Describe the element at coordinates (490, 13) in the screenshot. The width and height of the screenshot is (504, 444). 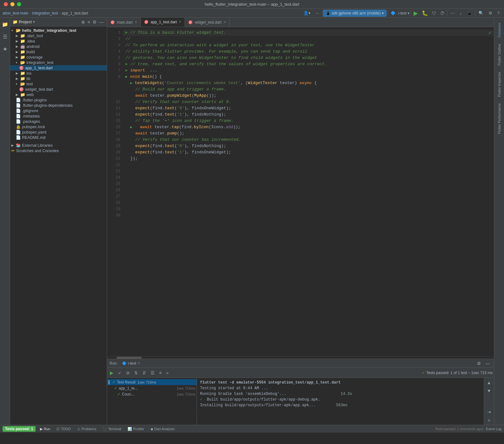
I see `settings-button: ⚙` at that location.